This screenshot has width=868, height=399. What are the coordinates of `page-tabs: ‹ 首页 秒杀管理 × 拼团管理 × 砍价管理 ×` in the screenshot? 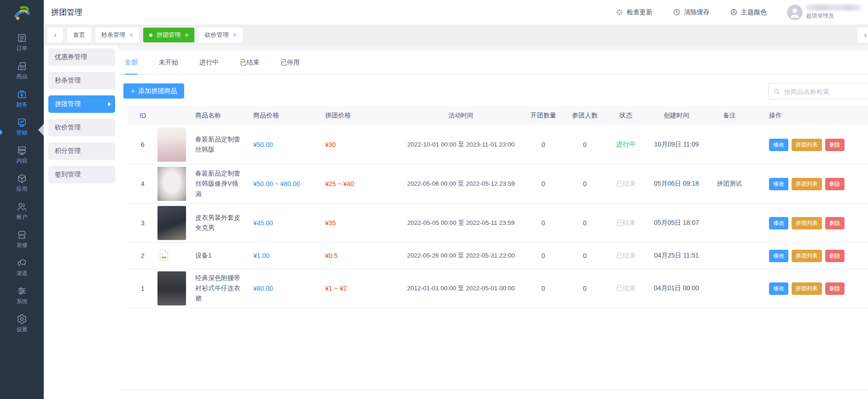 It's located at (456, 33).